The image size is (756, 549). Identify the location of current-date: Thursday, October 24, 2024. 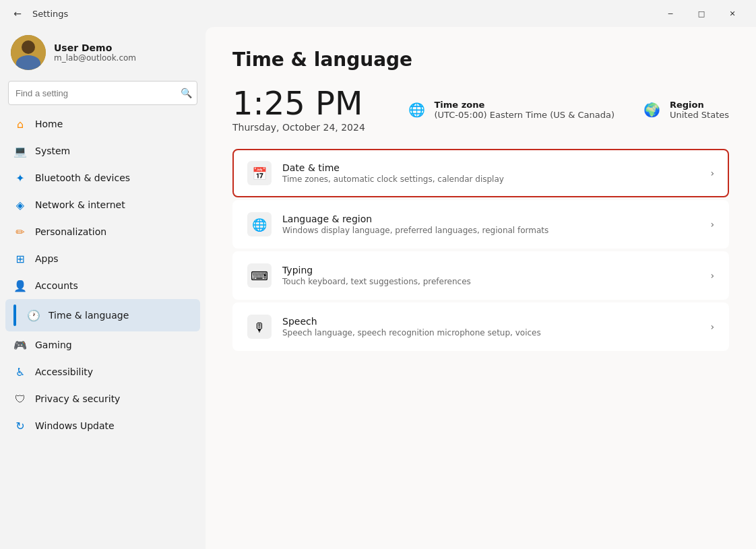
(299, 127).